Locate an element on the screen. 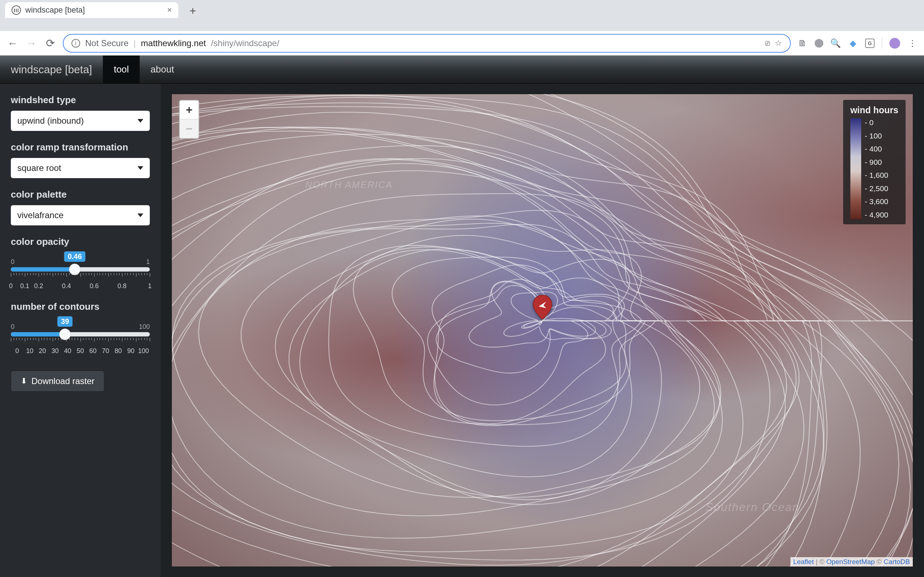  map-attribution: Leaflet | © OpenStreetMap © CartoDB is located at coordinates (851, 562).